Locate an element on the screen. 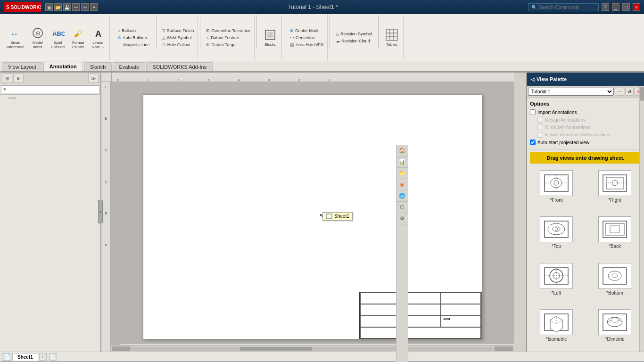 This screenshot has height=362, width=644. auto-balloon-btn: ⊙ Auto Balloon is located at coordinates (134, 38).